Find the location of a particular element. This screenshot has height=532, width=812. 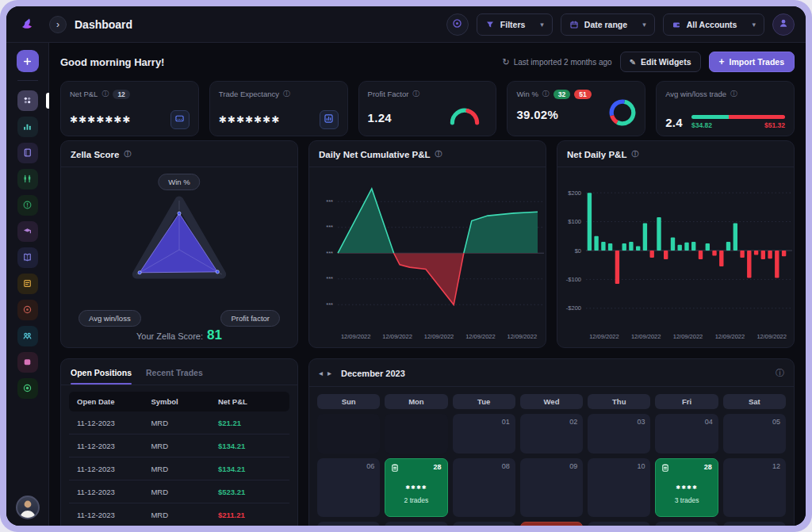

edit-widgets-button: Edit Widgets is located at coordinates (661, 62).